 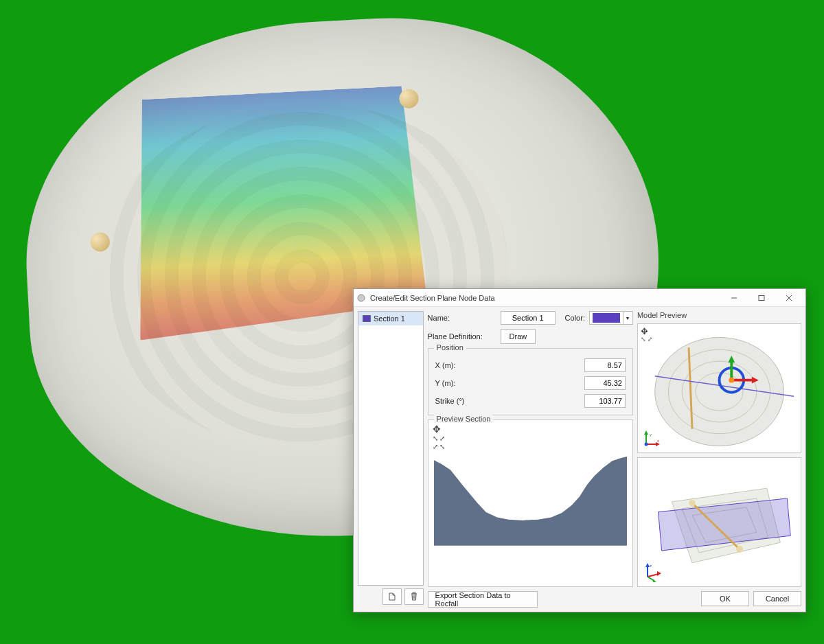 I want to click on export-button: Export Section Data to Rocfall, so click(x=483, y=599).